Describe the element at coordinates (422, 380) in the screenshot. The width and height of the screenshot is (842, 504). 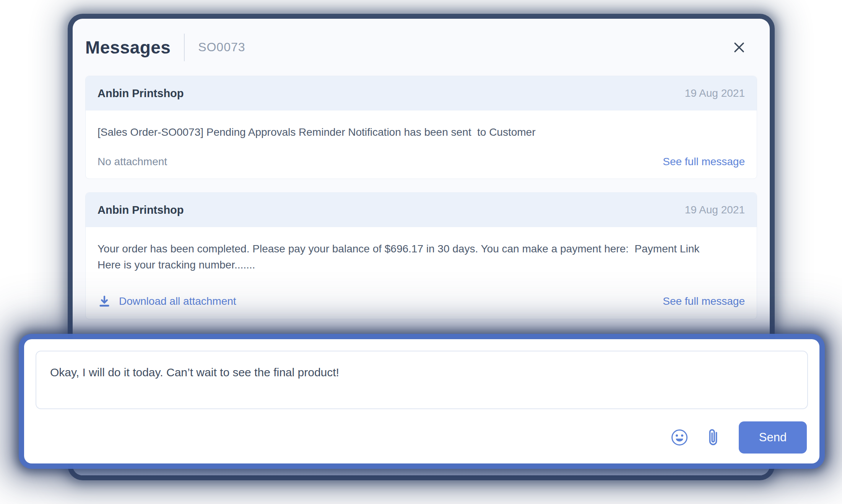
I see `message-input: Okay, I will do it today. Can’t wait to …` at that location.